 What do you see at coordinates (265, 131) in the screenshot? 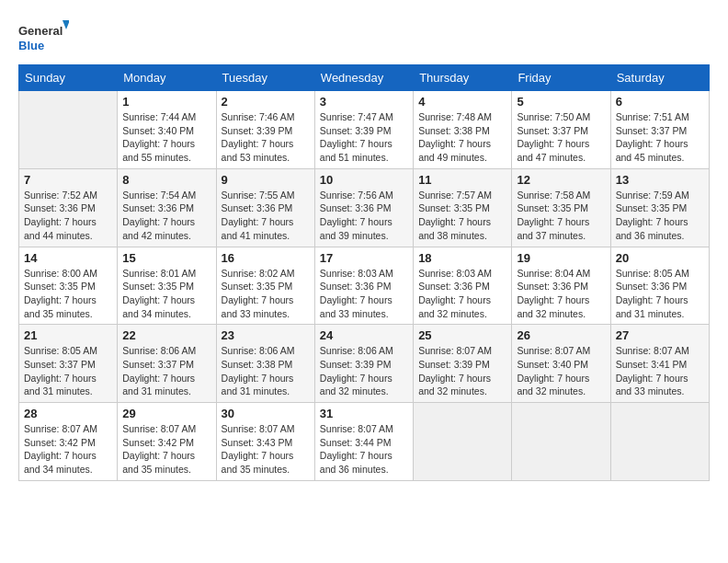
I see `calendar-cell: 2Sunrise: 7:46 AMSunset: 3:39 PMDaylight…` at bounding box center [265, 131].